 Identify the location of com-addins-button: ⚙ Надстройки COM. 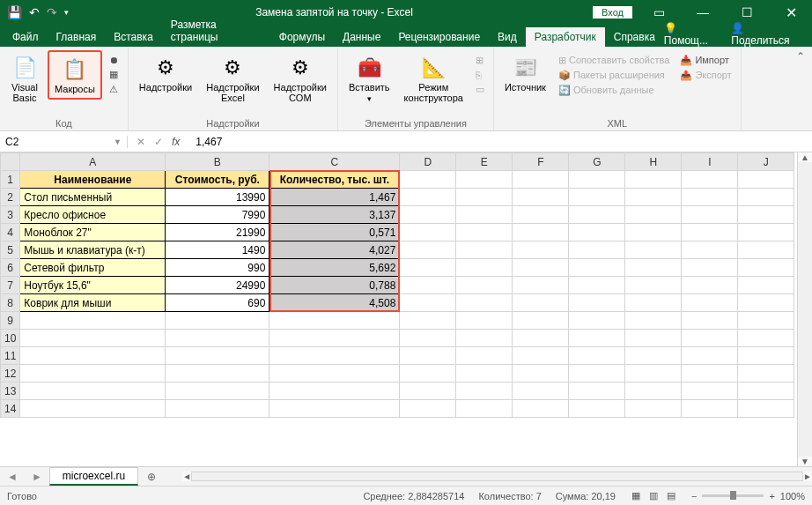
(300, 78).